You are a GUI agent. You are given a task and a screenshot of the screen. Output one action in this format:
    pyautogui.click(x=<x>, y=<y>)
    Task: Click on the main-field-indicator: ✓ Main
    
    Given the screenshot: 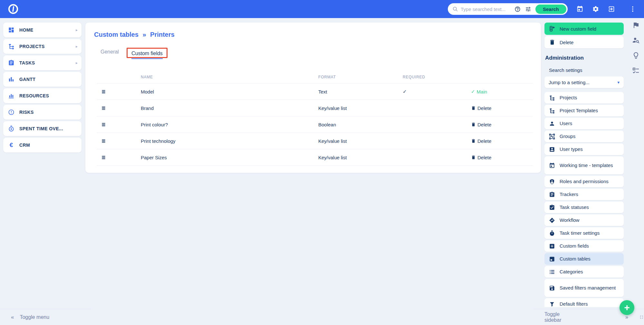 What is the action you would take?
    pyautogui.click(x=502, y=92)
    